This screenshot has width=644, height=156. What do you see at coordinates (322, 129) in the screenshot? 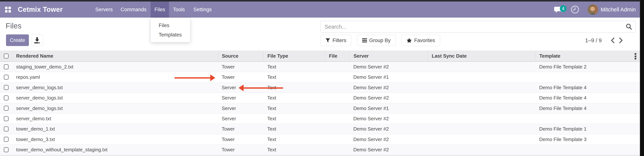
I see `table-row: tower_demo_1.txt Tower Text Demo Server …` at bounding box center [322, 129].